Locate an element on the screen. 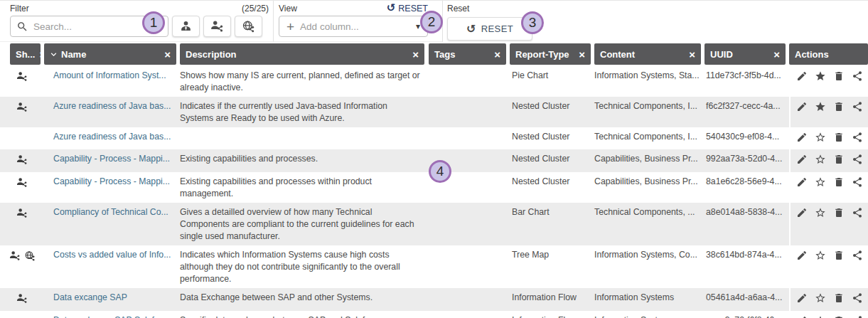 The image size is (868, 318). column-header-actions: Actions is located at coordinates (829, 54).